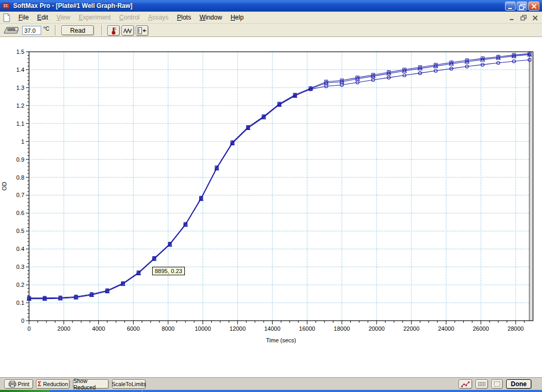  Describe the element at coordinates (95, 17) in the screenshot. I see `menu-experiment: Experiment` at that location.